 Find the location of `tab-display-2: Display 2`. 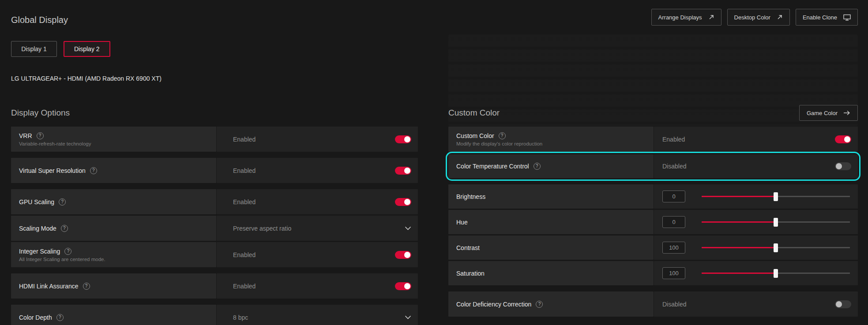

tab-display-2: Display 2 is located at coordinates (87, 49).